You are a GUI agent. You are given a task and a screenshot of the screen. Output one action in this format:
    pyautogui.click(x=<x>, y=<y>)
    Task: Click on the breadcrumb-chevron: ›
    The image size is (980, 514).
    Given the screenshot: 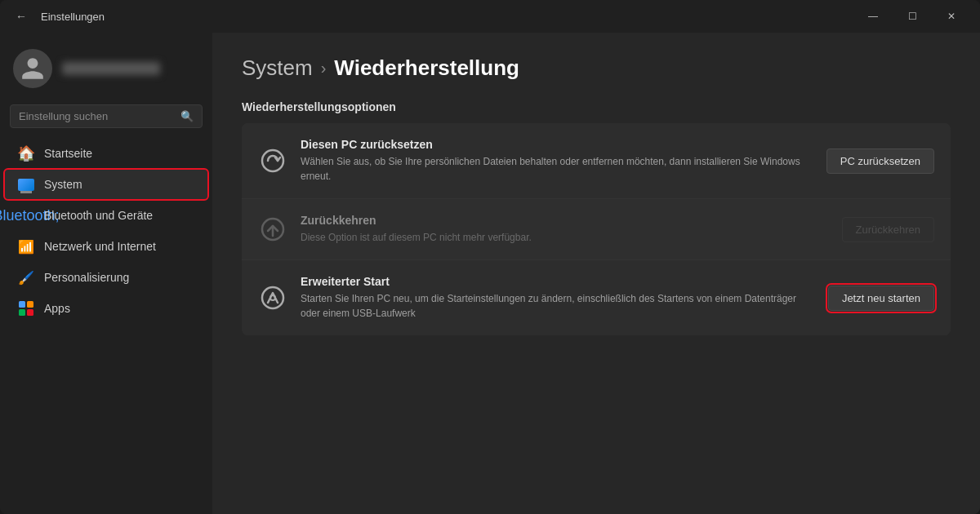 What is the action you would take?
    pyautogui.click(x=323, y=69)
    